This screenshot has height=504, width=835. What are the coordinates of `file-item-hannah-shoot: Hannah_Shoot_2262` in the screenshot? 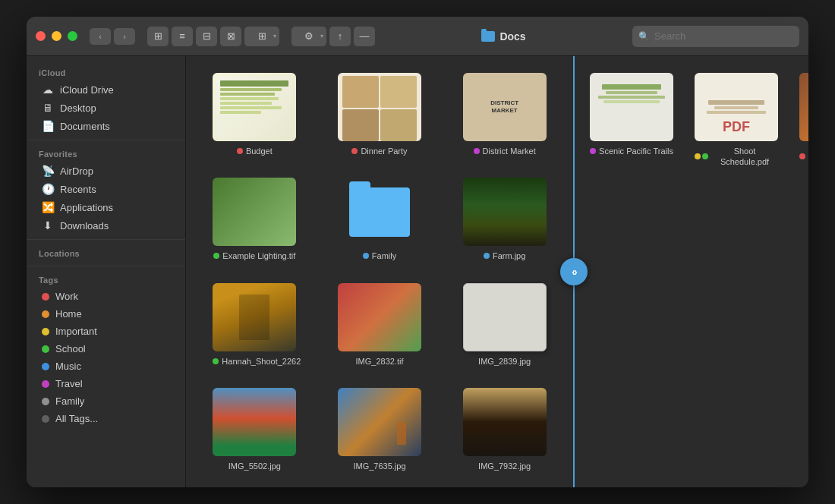 It's located at (255, 325).